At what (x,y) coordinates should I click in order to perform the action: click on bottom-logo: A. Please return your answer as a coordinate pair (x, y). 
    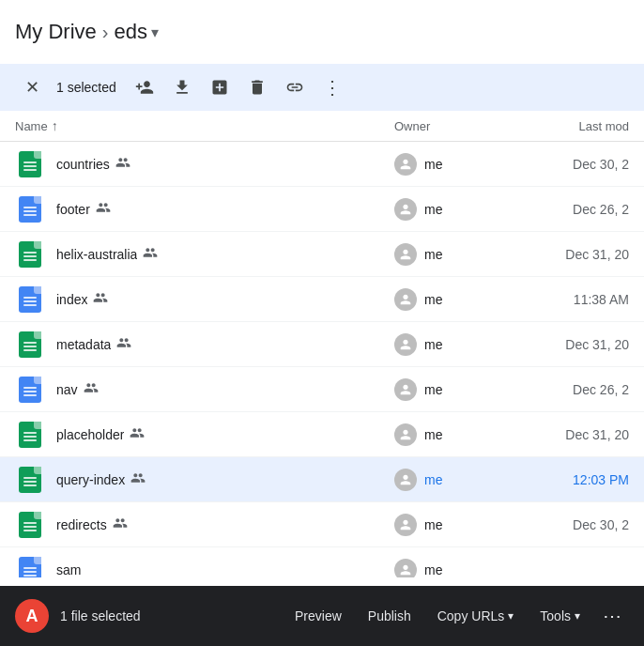
    Looking at the image, I should click on (32, 616).